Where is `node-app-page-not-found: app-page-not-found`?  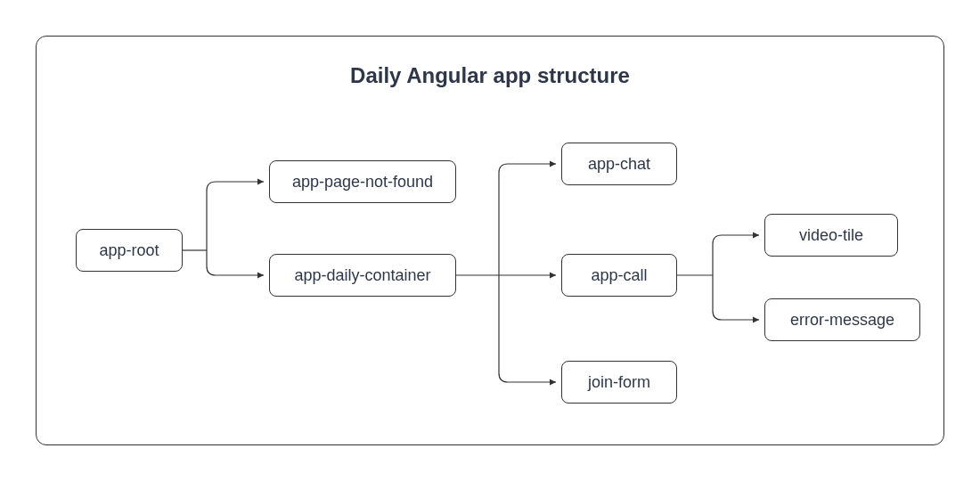
node-app-page-not-found: app-page-not-found is located at coordinates (363, 182).